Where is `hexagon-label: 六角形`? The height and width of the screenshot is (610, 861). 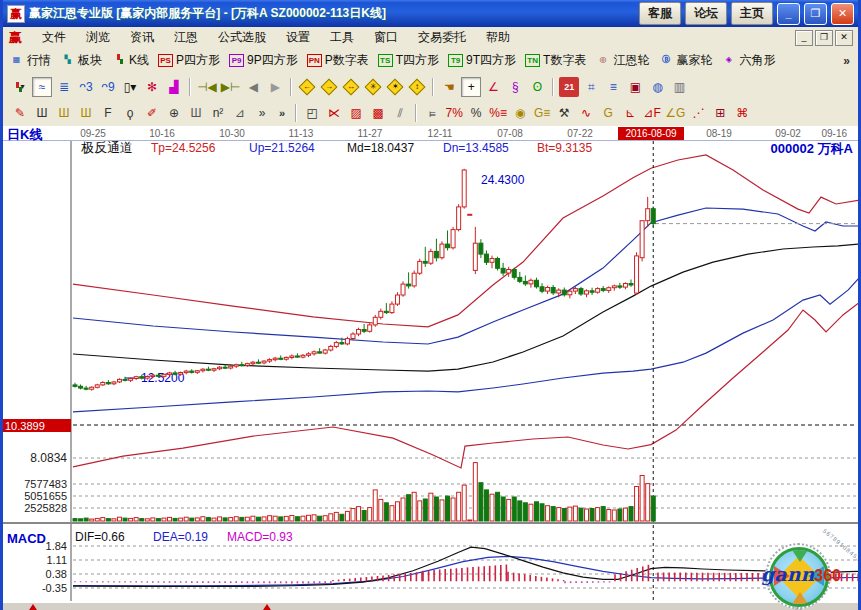
hexagon-label: 六角形 is located at coordinates (757, 60).